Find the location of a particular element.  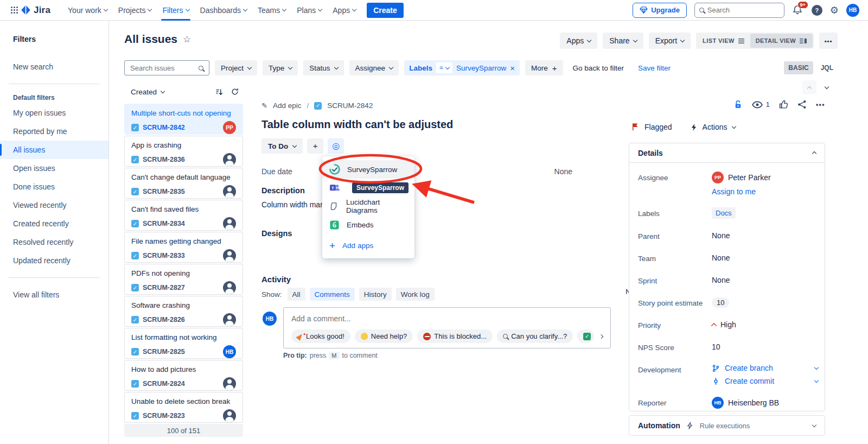

global-search-input is located at coordinates (737, 10).